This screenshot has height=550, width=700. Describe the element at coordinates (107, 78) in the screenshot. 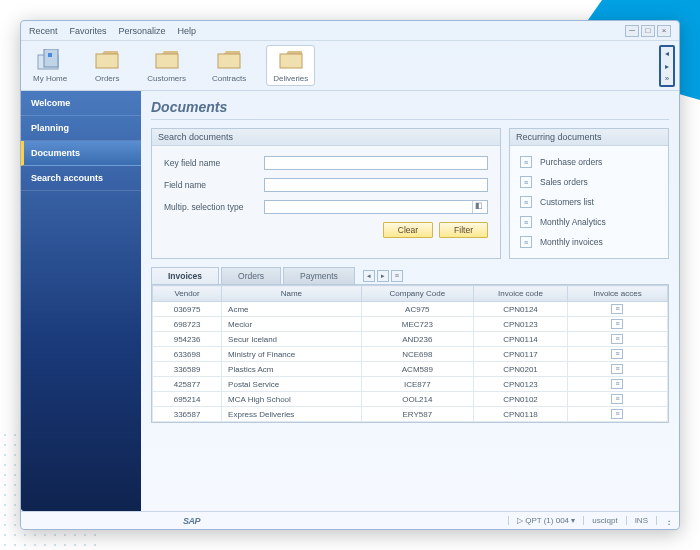

I see `toolbar-label: Orders` at that location.